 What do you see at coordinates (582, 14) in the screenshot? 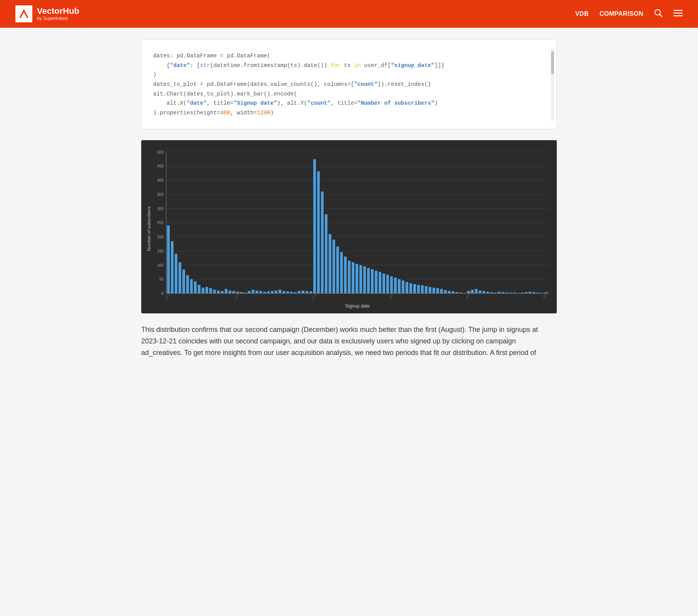
I see `nav-vdb: VDB` at bounding box center [582, 14].